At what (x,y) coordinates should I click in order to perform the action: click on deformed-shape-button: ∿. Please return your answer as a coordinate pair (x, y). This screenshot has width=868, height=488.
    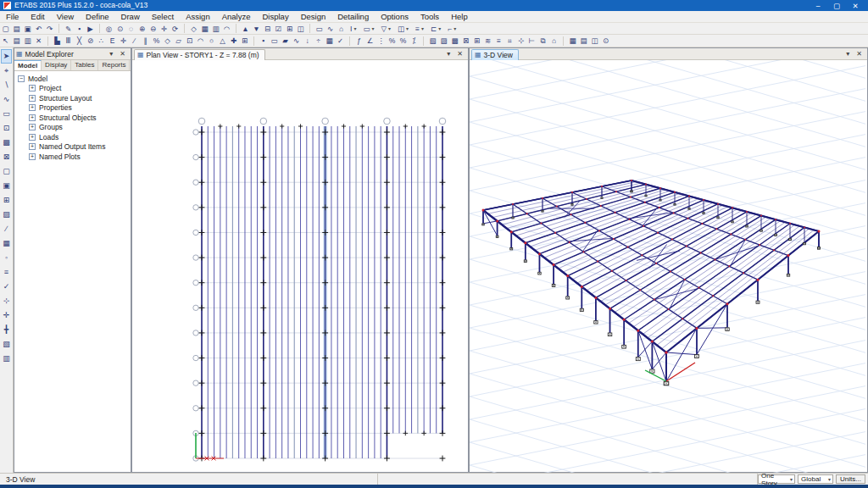
    Looking at the image, I should click on (331, 29).